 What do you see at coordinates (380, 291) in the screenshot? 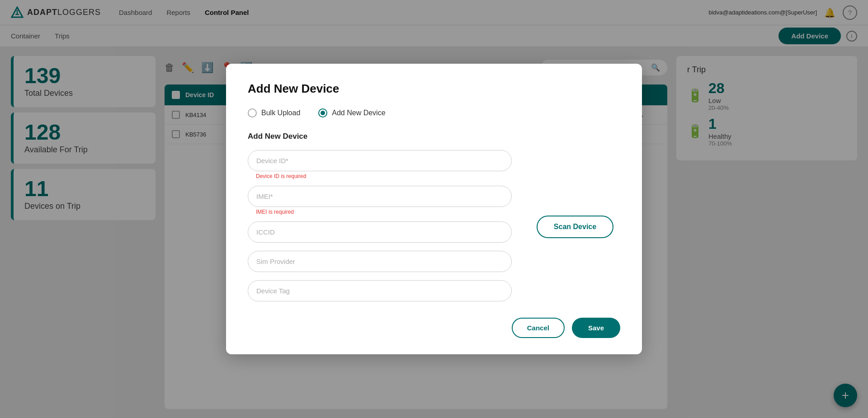
I see `field-device-tag` at bounding box center [380, 291].